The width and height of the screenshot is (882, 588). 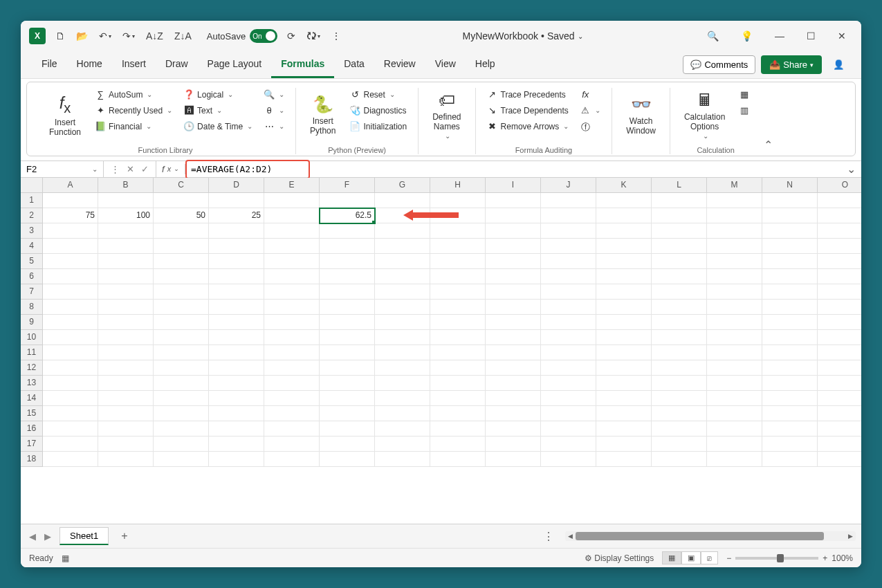 I want to click on cell-E8, so click(x=292, y=307).